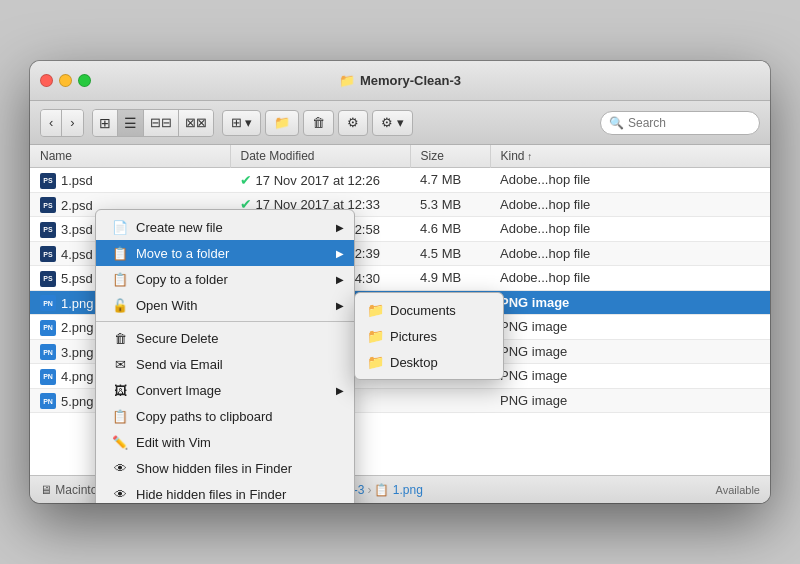 The height and width of the screenshot is (564, 800). Describe the element at coordinates (72, 123) in the screenshot. I see `forward-button: ›` at that location.